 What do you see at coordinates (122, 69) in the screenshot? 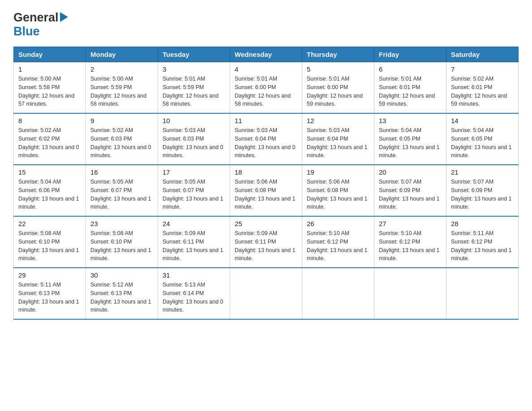
I see `day-number: 2` at bounding box center [122, 69].